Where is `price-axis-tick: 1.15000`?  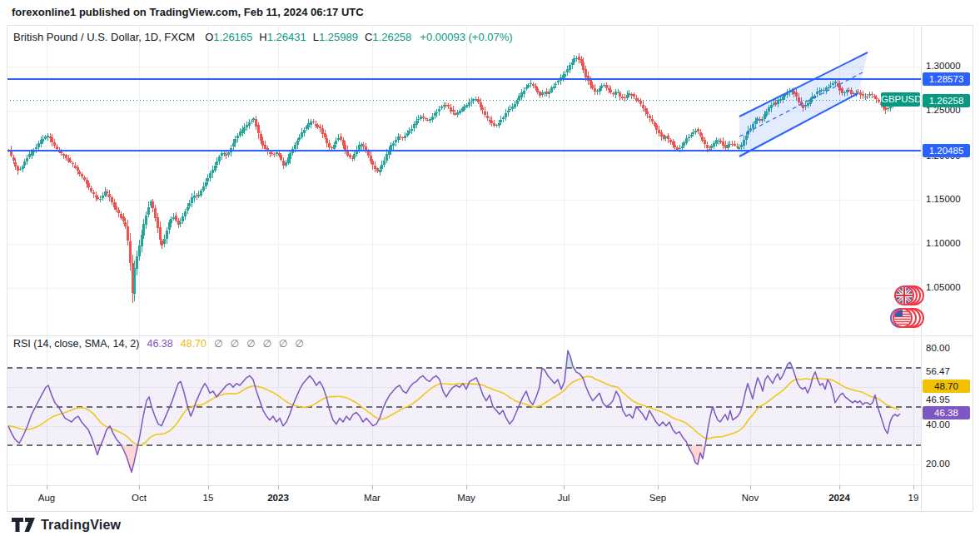 price-axis-tick: 1.15000 is located at coordinates (943, 199).